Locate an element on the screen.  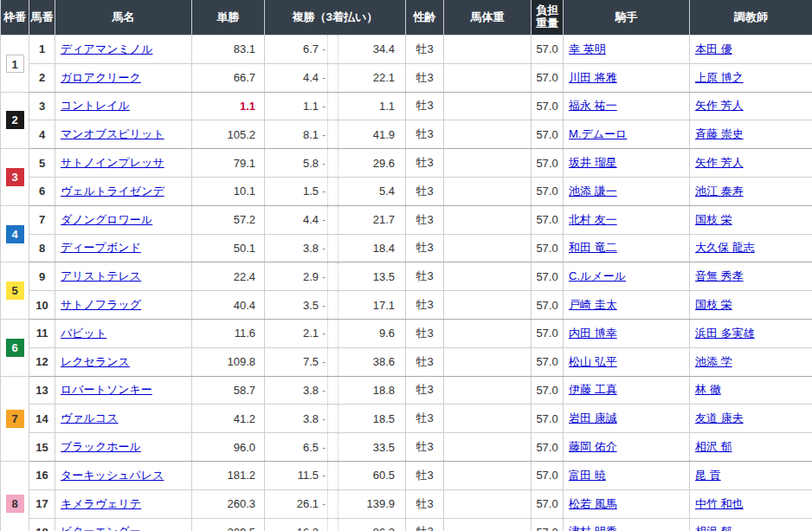
trainer-cell: 本田 優 is located at coordinates (751, 50).